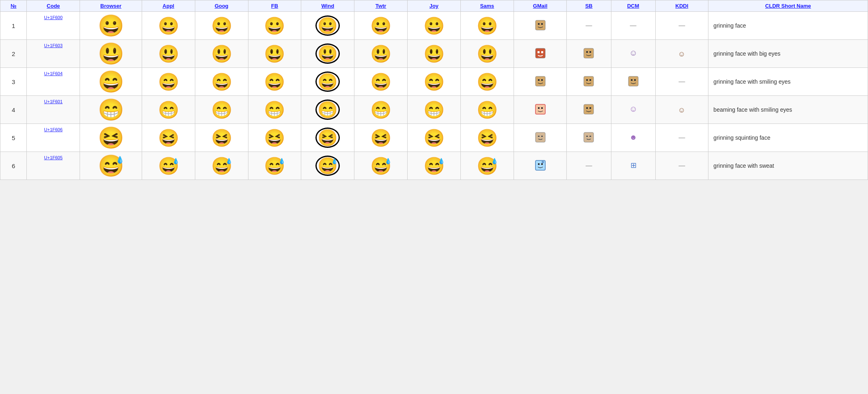  What do you see at coordinates (14, 26) in the screenshot?
I see `row-num: 1` at bounding box center [14, 26].